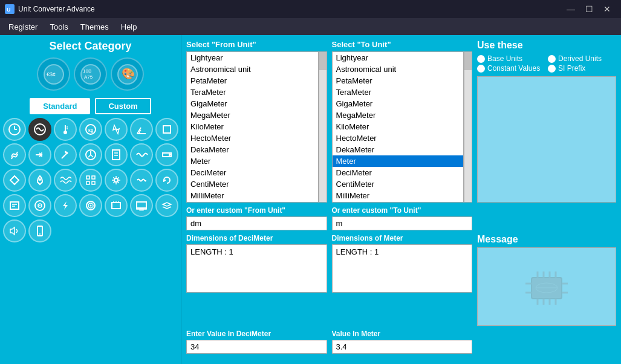  I want to click on icon-sound, so click(15, 231).